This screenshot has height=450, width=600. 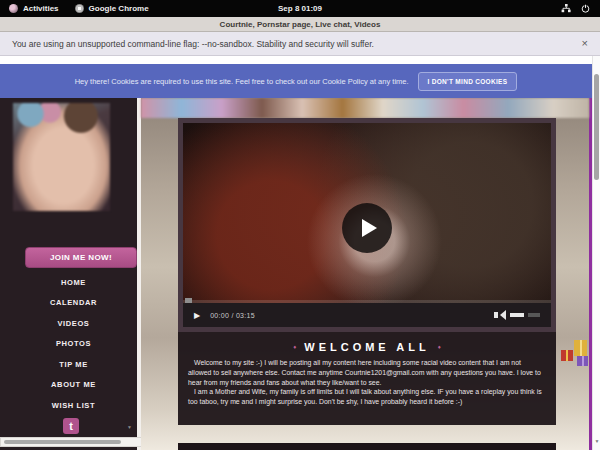 I want to click on gift-decoration-red, so click(x=567, y=356).